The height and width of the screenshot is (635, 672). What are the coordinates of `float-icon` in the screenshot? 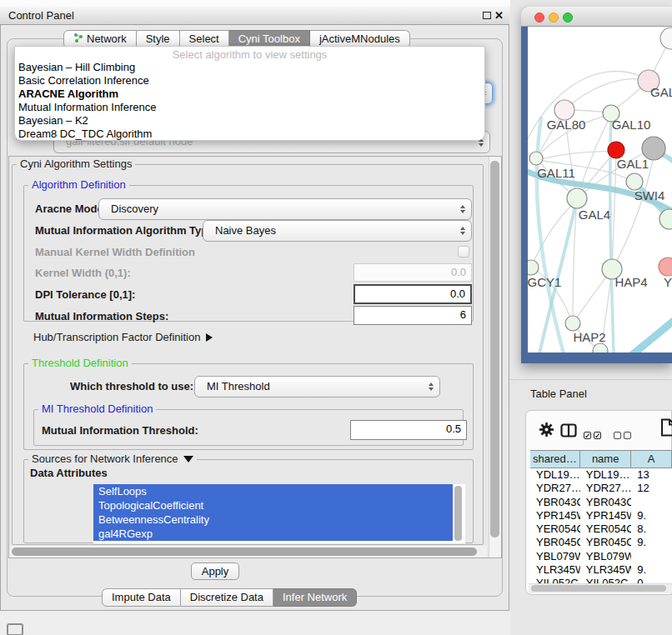 It's located at (487, 15).